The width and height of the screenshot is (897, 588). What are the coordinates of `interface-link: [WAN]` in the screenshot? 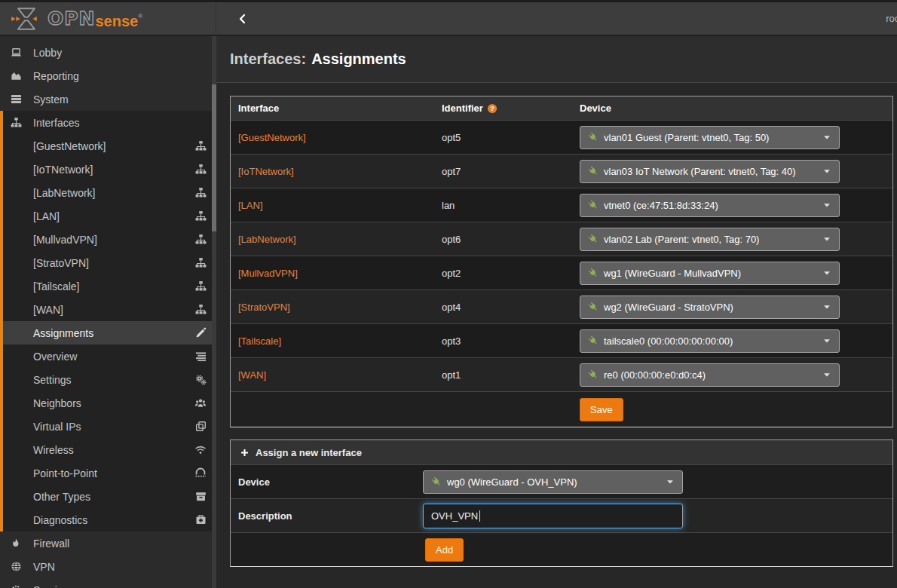 It's located at (252, 375).